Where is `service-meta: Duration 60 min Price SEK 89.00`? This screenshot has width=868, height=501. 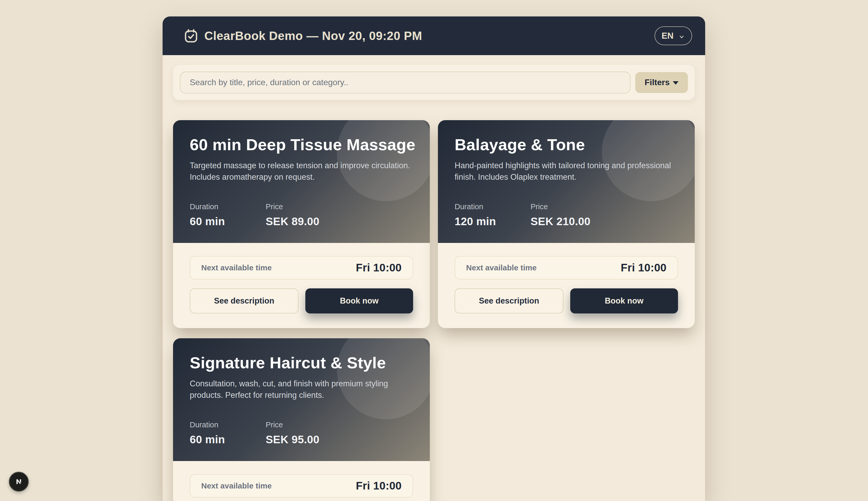 service-meta: Duration 60 min Price SEK 89.00 is located at coordinates (254, 215).